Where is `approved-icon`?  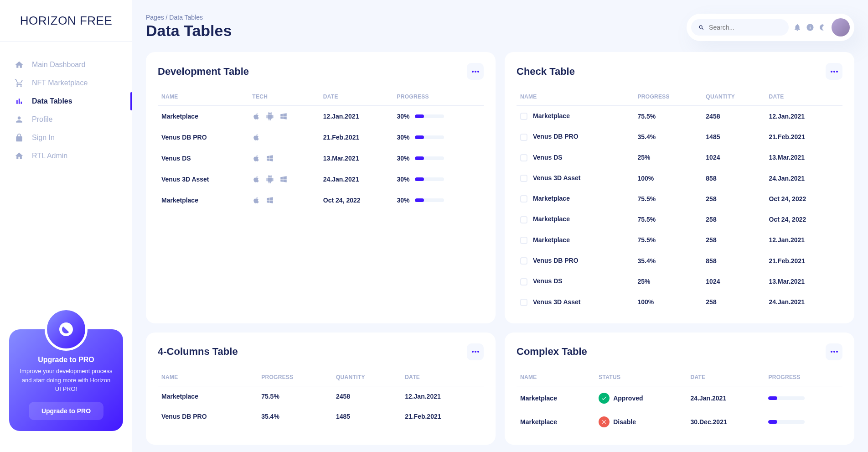
approved-icon is located at coordinates (604, 398).